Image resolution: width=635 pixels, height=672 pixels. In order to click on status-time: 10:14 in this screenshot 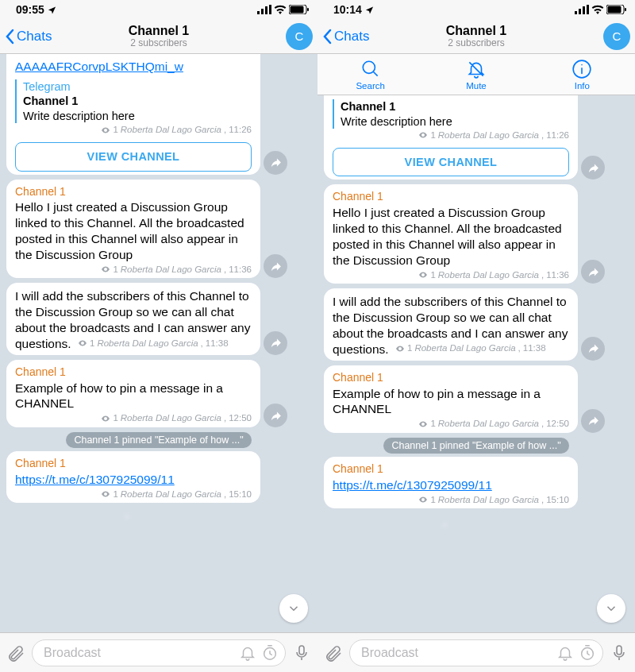, I will do `click(348, 10)`.